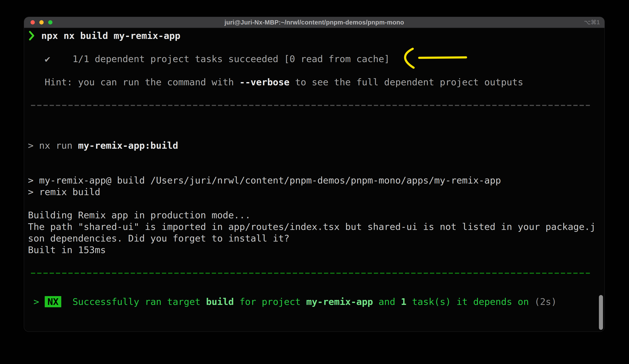 The height and width of the screenshot is (364, 629). I want to click on nx-run-target: my-remix-app:build, so click(128, 146).